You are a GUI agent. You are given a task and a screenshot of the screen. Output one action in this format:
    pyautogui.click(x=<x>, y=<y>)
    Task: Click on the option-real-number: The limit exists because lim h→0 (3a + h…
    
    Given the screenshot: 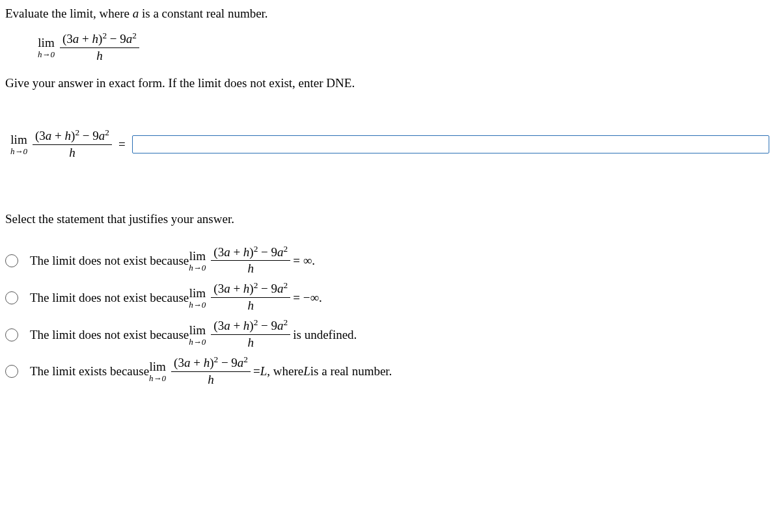 What is the action you would take?
    pyautogui.click(x=390, y=372)
    